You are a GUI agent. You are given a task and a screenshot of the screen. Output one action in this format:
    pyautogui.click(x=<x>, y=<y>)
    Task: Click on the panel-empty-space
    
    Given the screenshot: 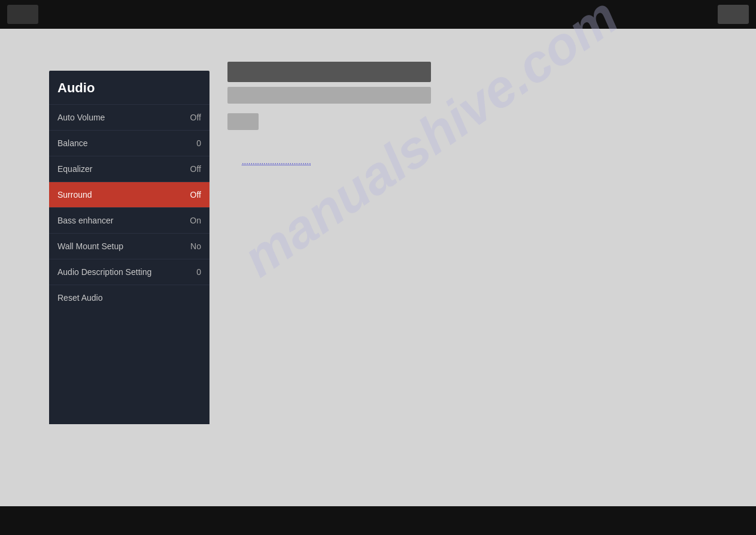 What is the action you would take?
    pyautogui.click(x=129, y=367)
    